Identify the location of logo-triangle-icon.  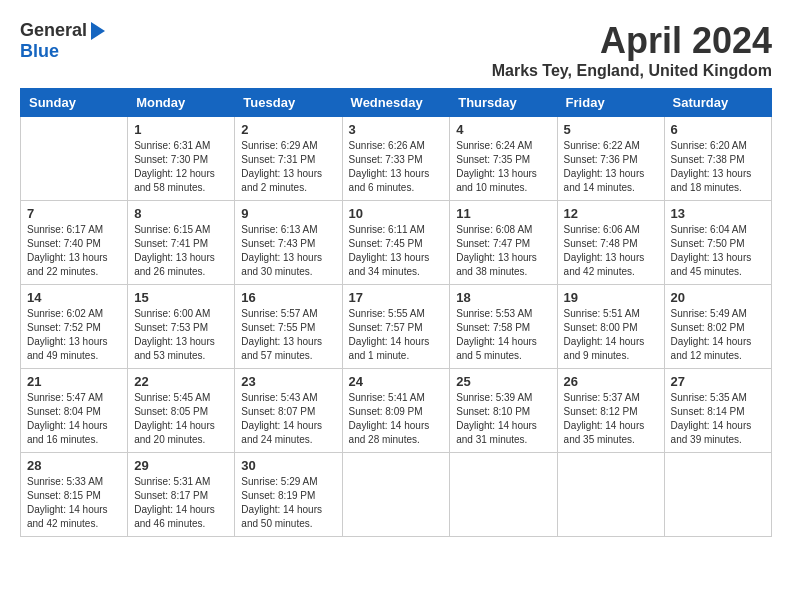
(98, 31).